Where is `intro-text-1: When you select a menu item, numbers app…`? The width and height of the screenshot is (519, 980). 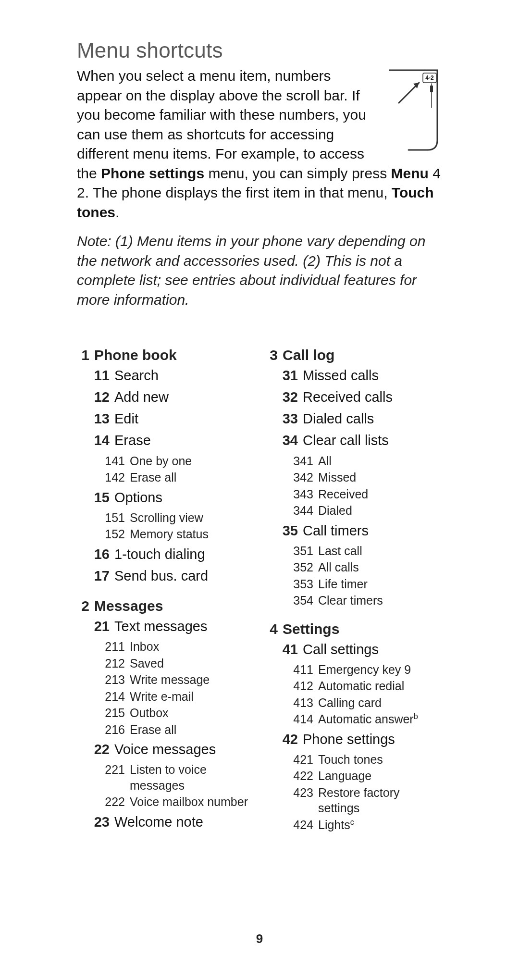 intro-text-1: When you select a menu item, numbers app… is located at coordinates (222, 124).